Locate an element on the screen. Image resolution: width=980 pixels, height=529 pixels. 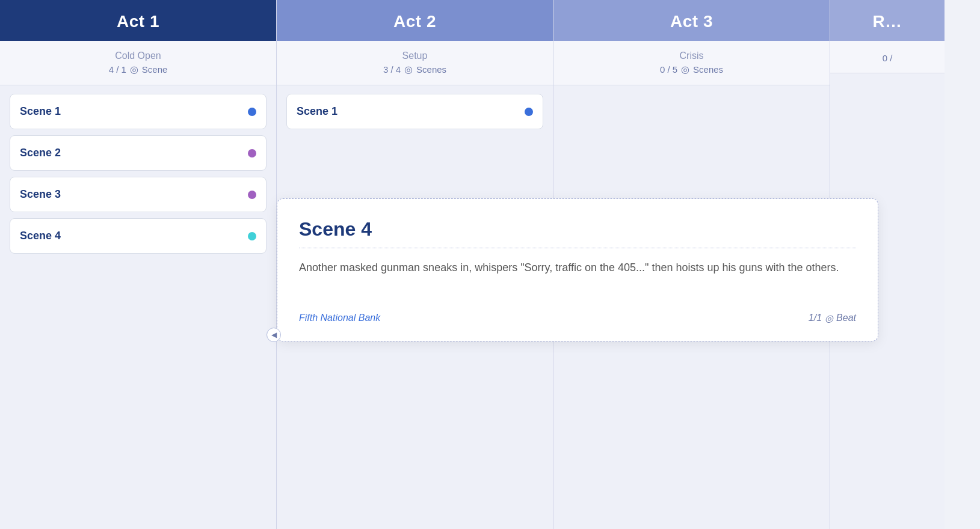
act2-count-label: Scenes is located at coordinates (431, 70).